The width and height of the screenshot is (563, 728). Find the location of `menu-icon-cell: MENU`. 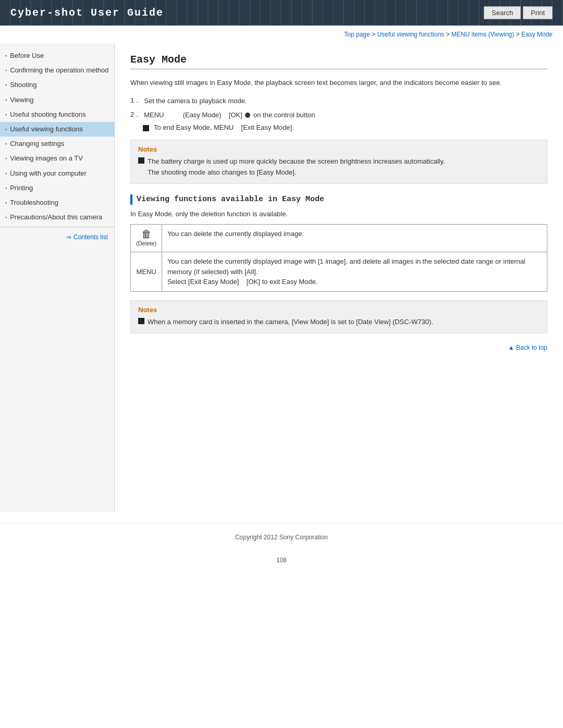

menu-icon-cell: MENU is located at coordinates (146, 272).